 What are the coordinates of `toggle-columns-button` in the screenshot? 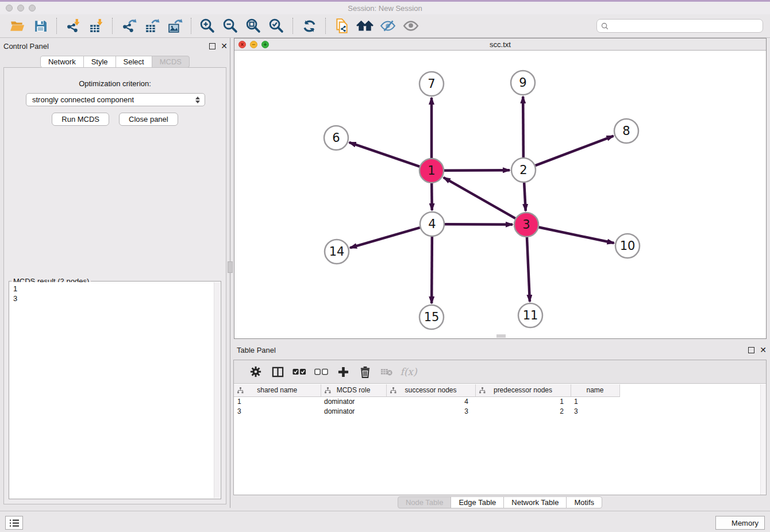 It's located at (278, 372).